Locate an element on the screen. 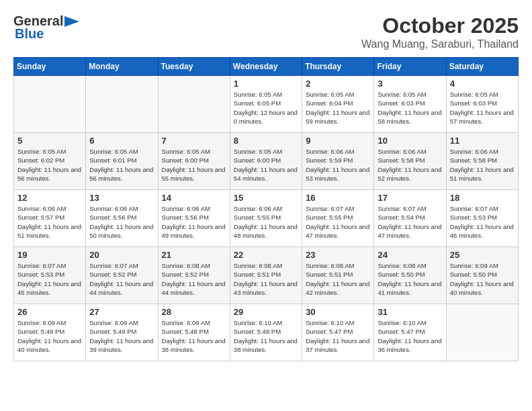 Image resolution: width=532 pixels, height=411 pixels. day-info: Sunrise: 6:06 AMSunset: 5:59 PMDaylight:… is located at coordinates (338, 165).